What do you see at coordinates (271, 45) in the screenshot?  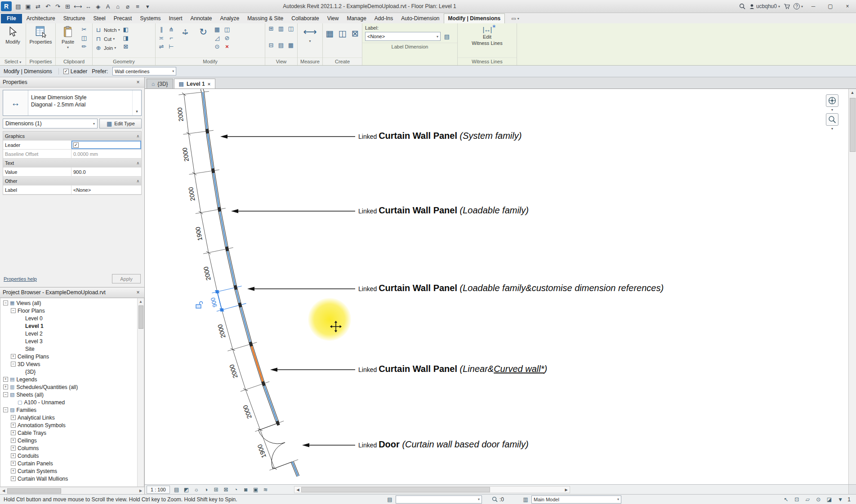 I see `unhide-icon: ⊟` at bounding box center [271, 45].